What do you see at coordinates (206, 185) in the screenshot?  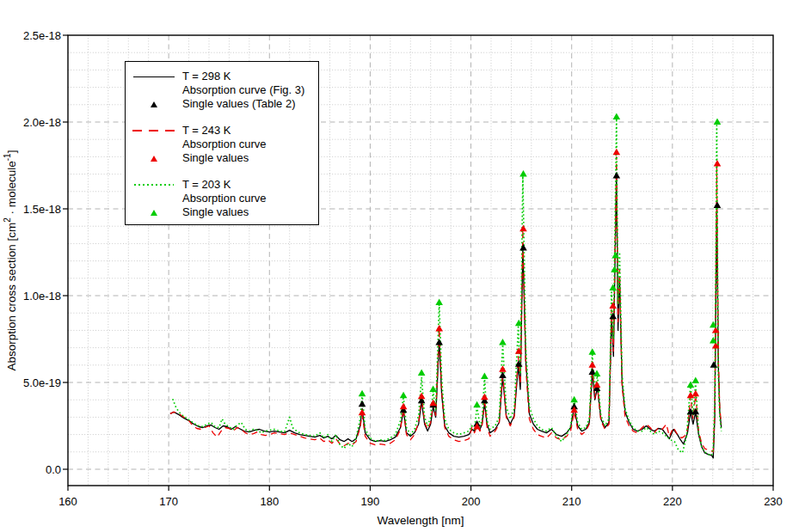 I see `legend-temp-label: T = 203 K` at bounding box center [206, 185].